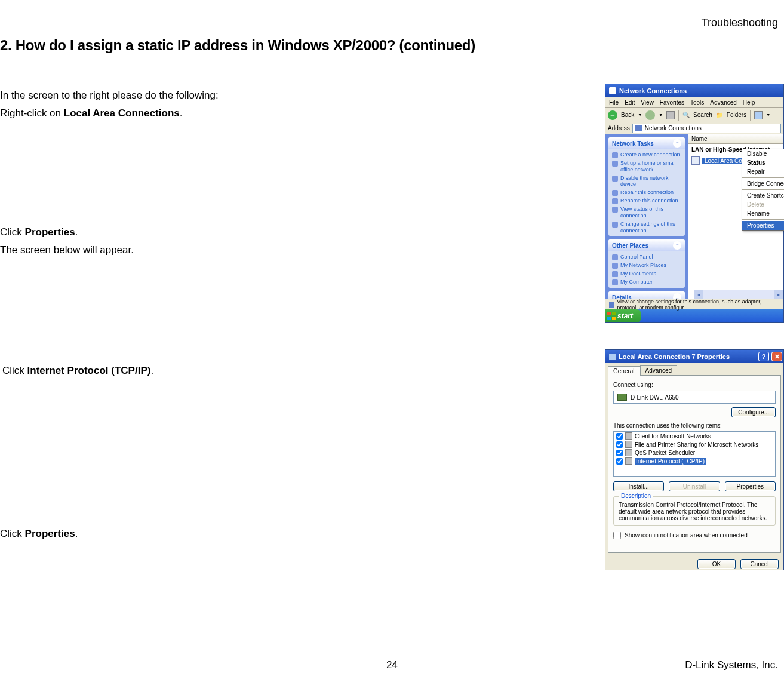 Image resolution: width=784 pixels, height=682 pixels. I want to click on text-bold: Local Area Connections, so click(122, 113).